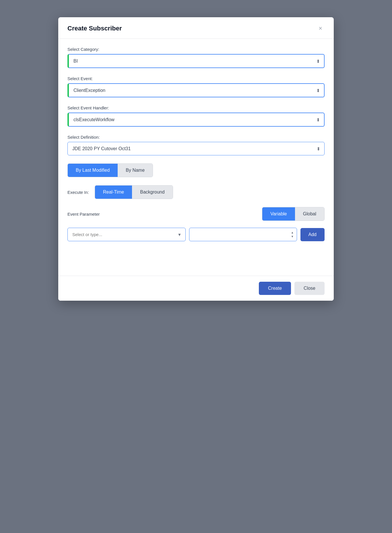  I want to click on event-label: Select Event:, so click(196, 79).